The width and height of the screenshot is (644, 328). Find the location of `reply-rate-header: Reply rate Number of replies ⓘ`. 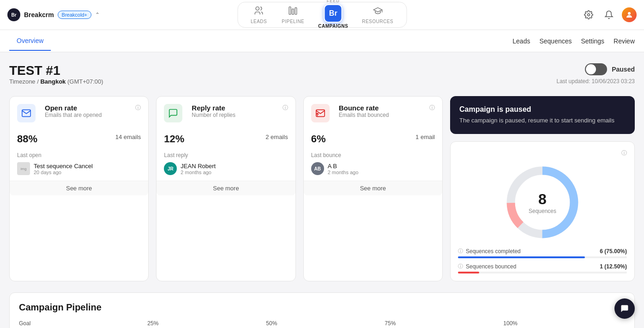

reply-rate-header: Reply rate Number of replies ⓘ is located at coordinates (226, 113).